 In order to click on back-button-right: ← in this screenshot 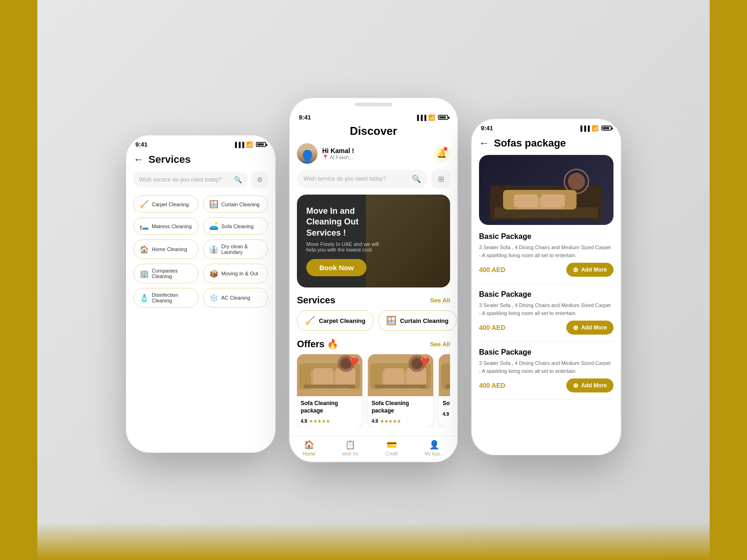, I will do `click(484, 143)`.